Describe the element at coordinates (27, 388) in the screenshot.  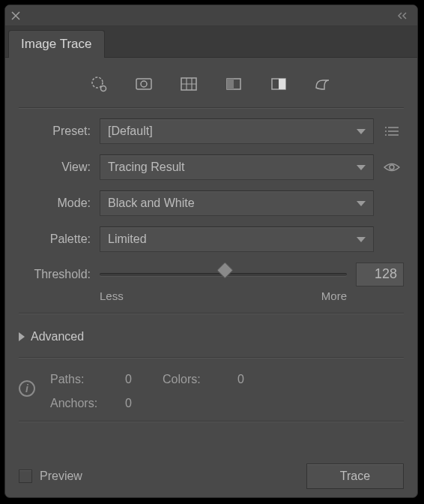
I see `info-icon: i` at that location.